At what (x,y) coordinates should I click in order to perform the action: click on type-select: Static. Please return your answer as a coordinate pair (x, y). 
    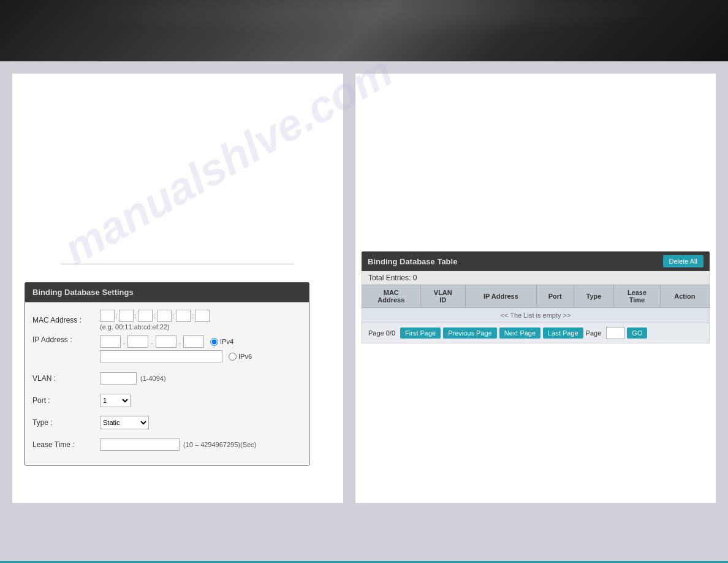
    Looking at the image, I should click on (124, 423).